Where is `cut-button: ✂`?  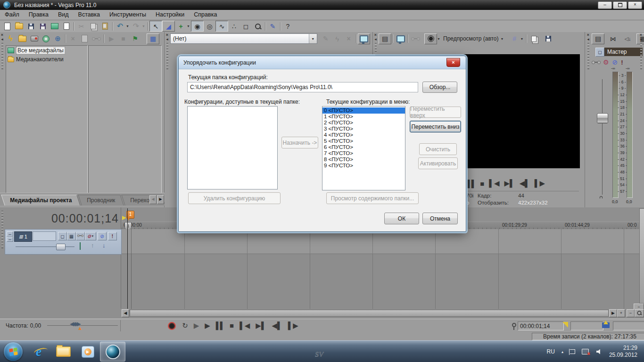 cut-button: ✂ is located at coordinates (81, 26).